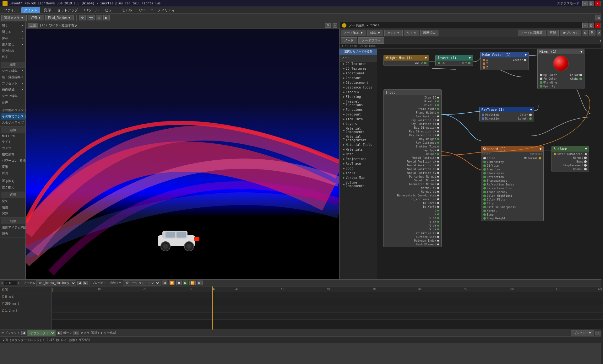 This screenshot has width=603, height=364. Describe the element at coordinates (163, 10) in the screenshot. I see `menu-utility: ユーティリティ` at that location.